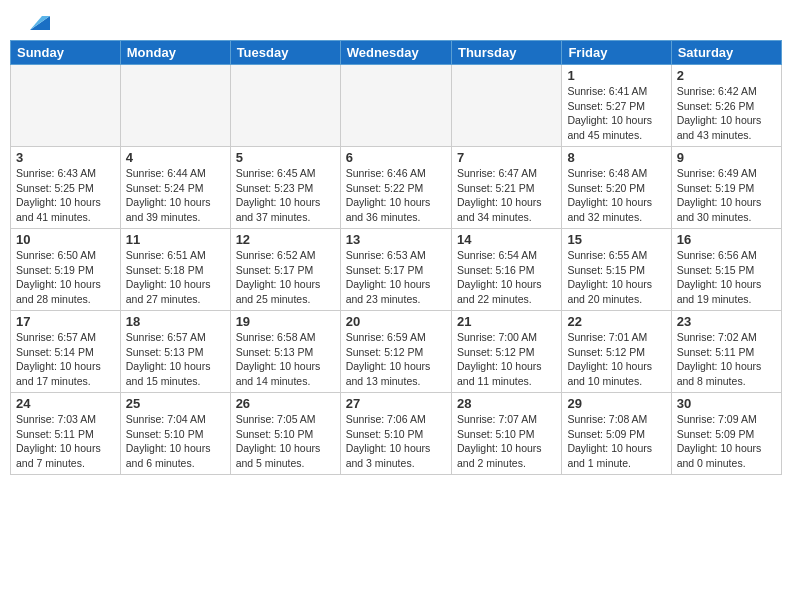 The height and width of the screenshot is (612, 792). I want to click on day-info: Sunrise: 6:49 AMSunset: 5:19 PMDaylight:…, so click(726, 196).